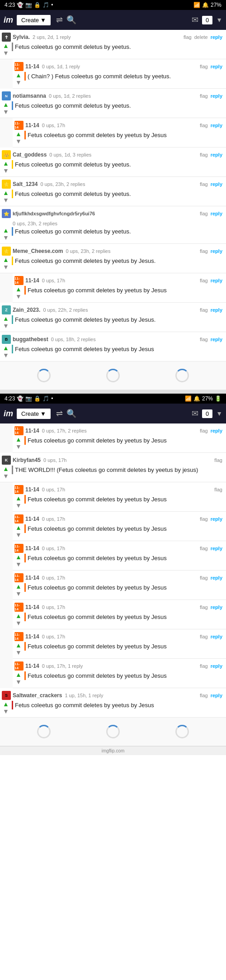 Image resolution: width=226 pixels, height=980 pixels. I want to click on notif-count-1: 0, so click(207, 20).